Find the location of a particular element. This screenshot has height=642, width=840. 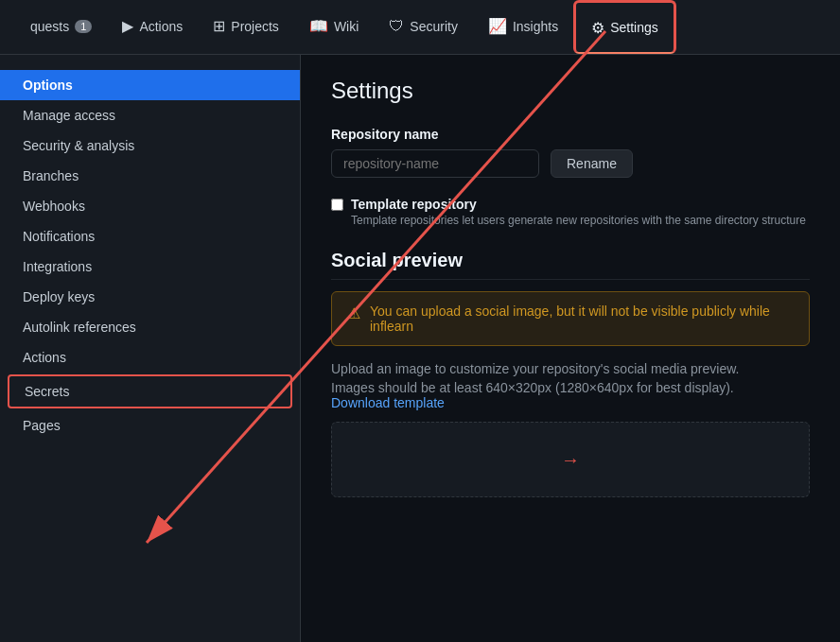

sidebar-item-autolink-references-label: Autolink references is located at coordinates (79, 327).